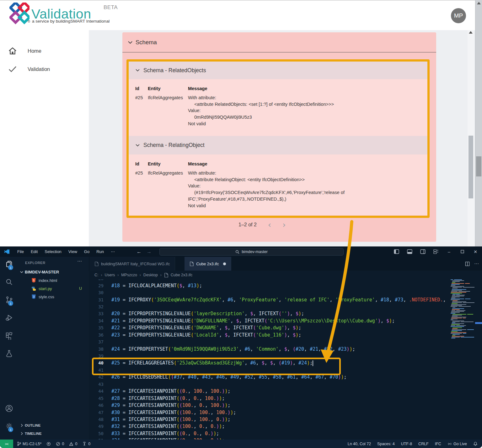 The height and width of the screenshot is (448, 482). What do you see at coordinates (476, 264) in the screenshot?
I see `more-actions-icon: ⋯` at bounding box center [476, 264].